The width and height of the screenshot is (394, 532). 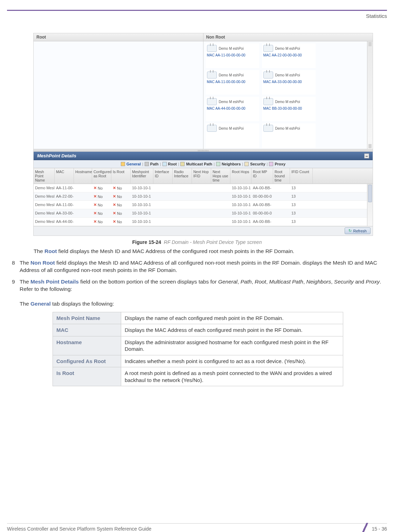 What do you see at coordinates (147, 242) in the screenshot?
I see `figure-label: Figure 15-24` at bounding box center [147, 242].